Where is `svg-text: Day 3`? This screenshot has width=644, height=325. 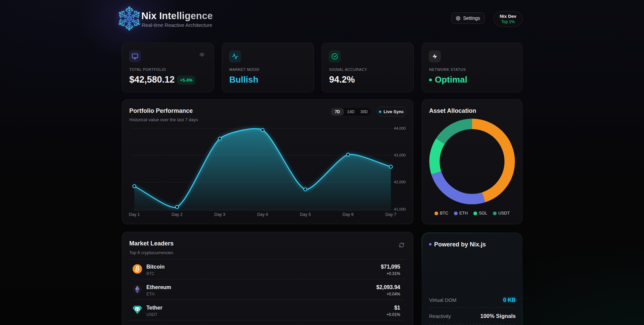 svg-text: Day 3 is located at coordinates (220, 215).